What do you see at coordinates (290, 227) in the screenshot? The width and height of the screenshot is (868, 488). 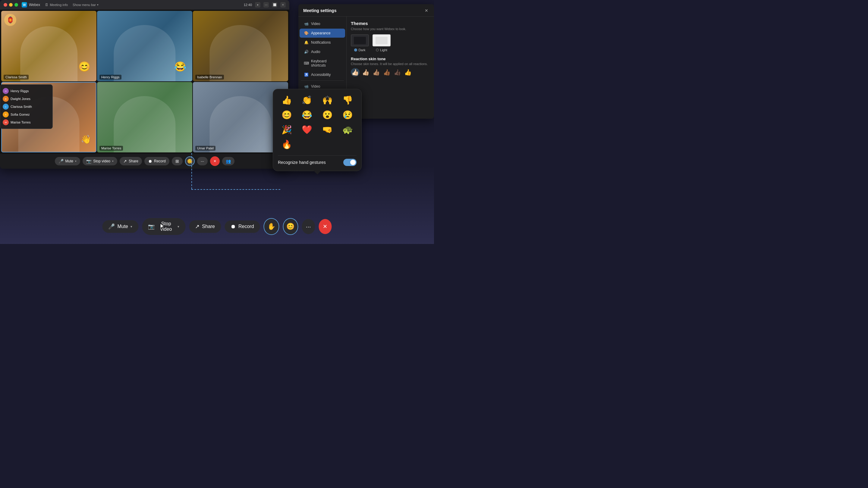 I see `large-reaction-button: 😊` at bounding box center [290, 227].